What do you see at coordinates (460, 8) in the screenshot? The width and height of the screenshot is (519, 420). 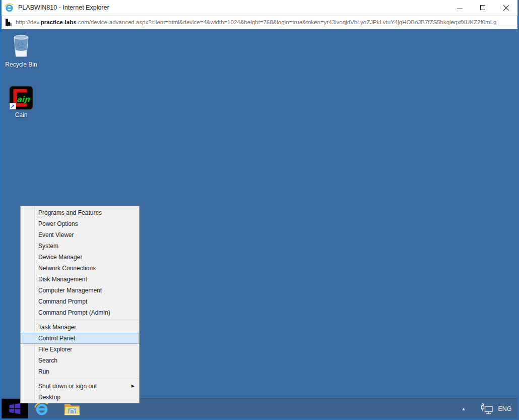 I see `minimize-button` at bounding box center [460, 8].